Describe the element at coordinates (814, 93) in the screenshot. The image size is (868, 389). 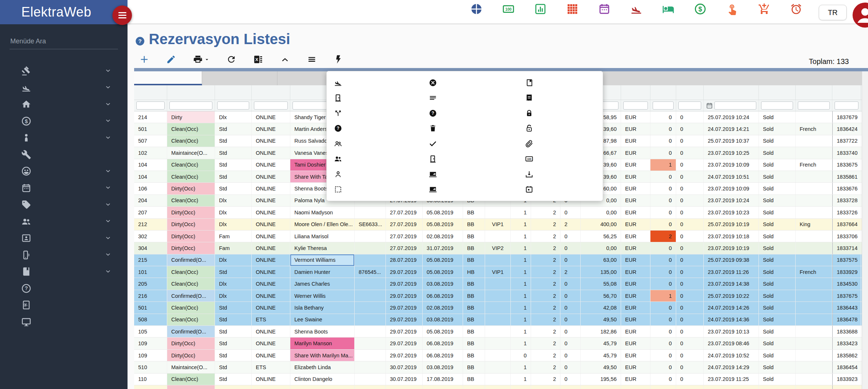
I see `column-header-yatak` at that location.